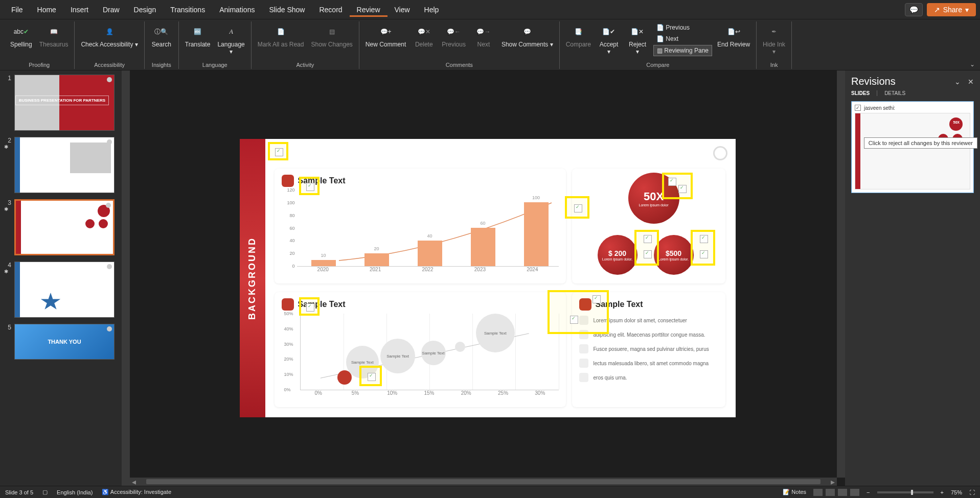 This screenshot has width=980, height=498. Describe the element at coordinates (895, 93) in the screenshot. I see `revisions-tab-details: DETAILS` at that location.